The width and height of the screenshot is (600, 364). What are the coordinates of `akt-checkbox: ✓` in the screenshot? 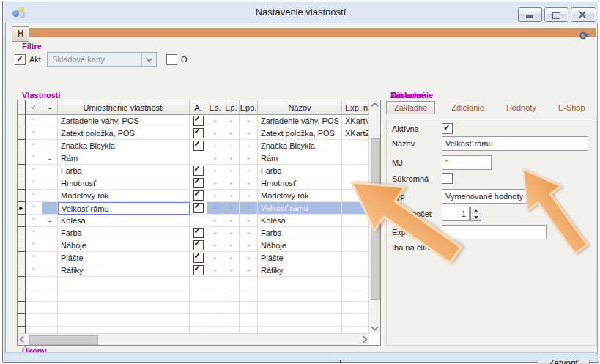 It's located at (21, 60).